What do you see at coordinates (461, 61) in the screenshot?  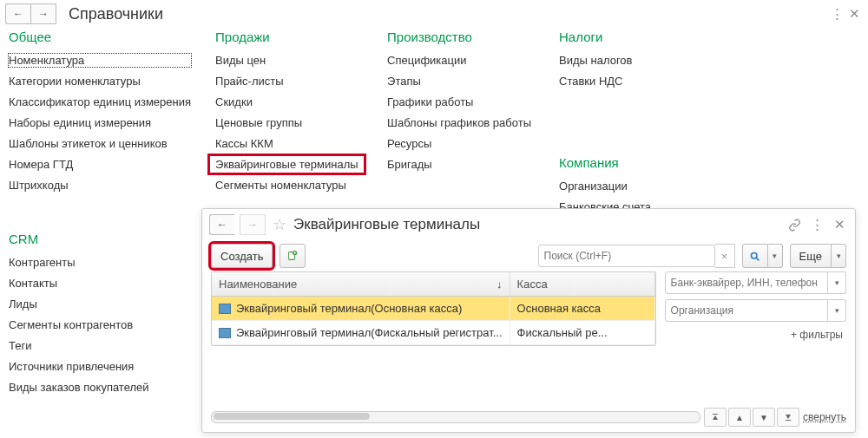 I see `link-spec: Спецификации` at bounding box center [461, 61].